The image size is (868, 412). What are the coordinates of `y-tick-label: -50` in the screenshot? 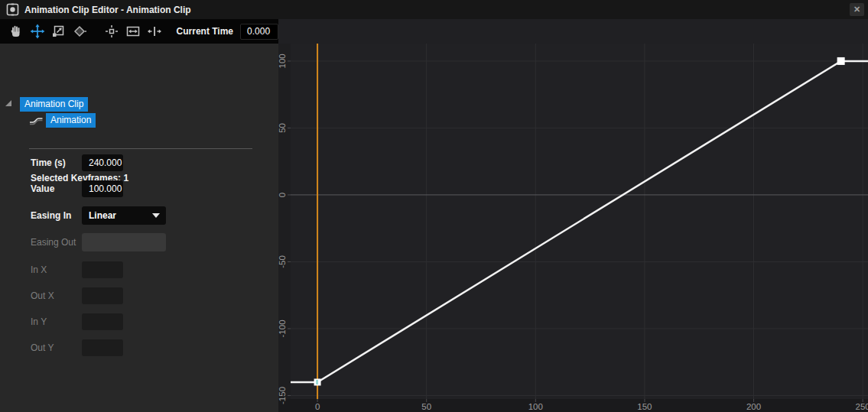 It's located at (283, 261).